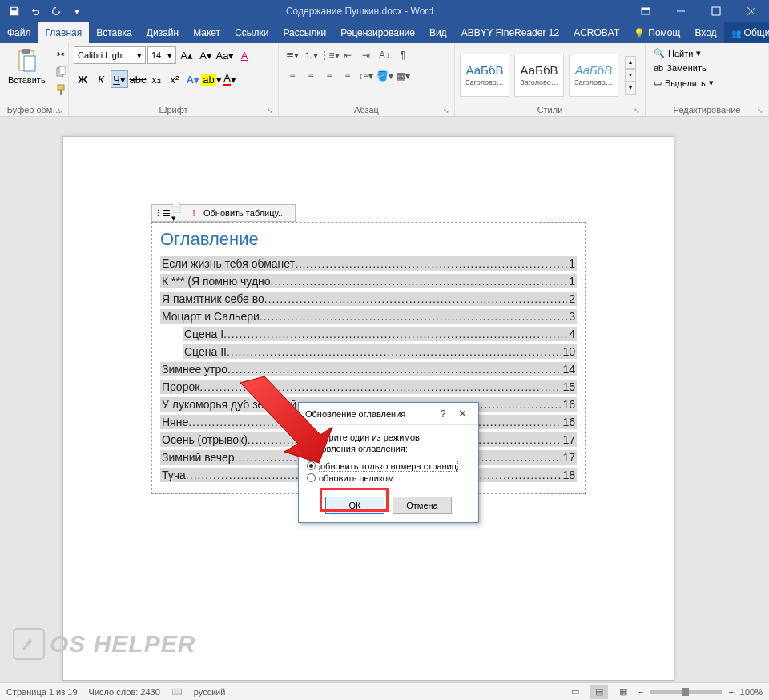 The height and width of the screenshot is (700, 769). What do you see at coordinates (77, 11) in the screenshot?
I see `qat-dropdown-icon: ▾` at bounding box center [77, 11].